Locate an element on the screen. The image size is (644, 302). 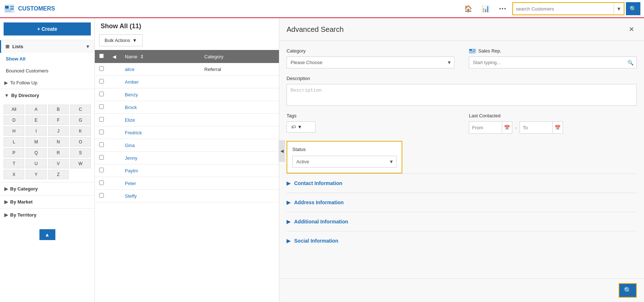
dir-btn-s: S is located at coordinates (80, 153).